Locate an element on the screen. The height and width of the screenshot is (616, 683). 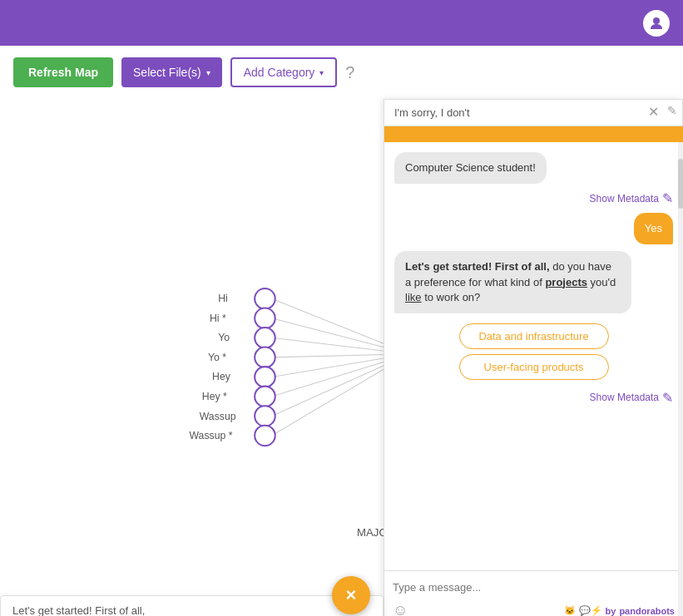
option-user-facing: User-facing products is located at coordinates (534, 367).